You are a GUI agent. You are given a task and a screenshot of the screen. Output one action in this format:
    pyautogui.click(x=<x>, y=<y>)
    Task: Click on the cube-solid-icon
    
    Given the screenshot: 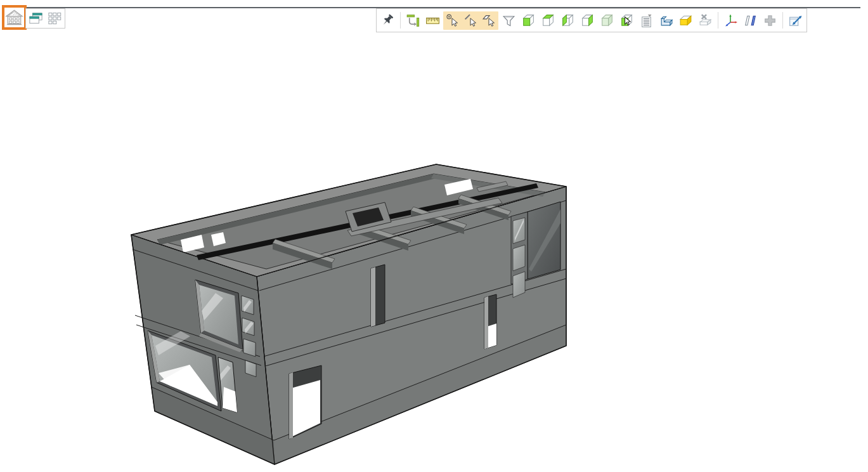 What is the action you would take?
    pyautogui.click(x=607, y=20)
    